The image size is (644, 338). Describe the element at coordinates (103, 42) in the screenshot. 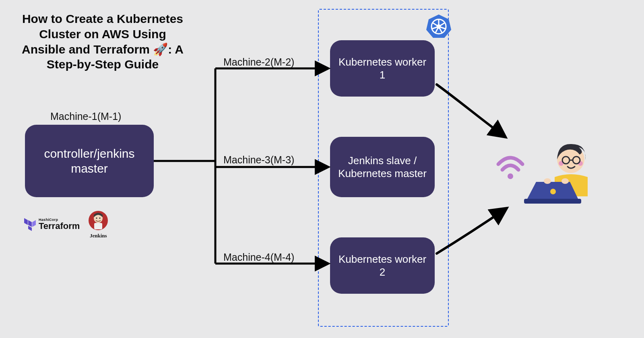

I see `page-title: How to Create a Kubernetes Cluster on AW…` at that location.